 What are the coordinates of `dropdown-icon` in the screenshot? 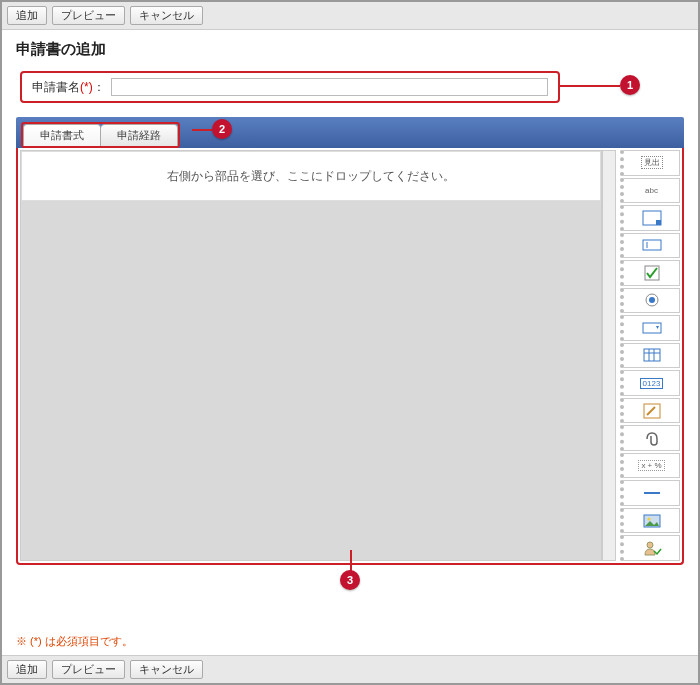 It's located at (652, 328).